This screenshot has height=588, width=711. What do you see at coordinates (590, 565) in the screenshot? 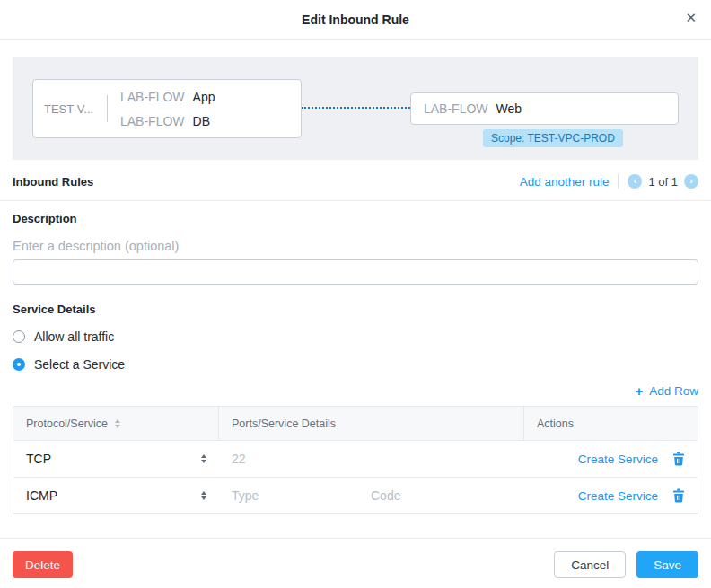
I see `cancel-button: Cancel` at bounding box center [590, 565].